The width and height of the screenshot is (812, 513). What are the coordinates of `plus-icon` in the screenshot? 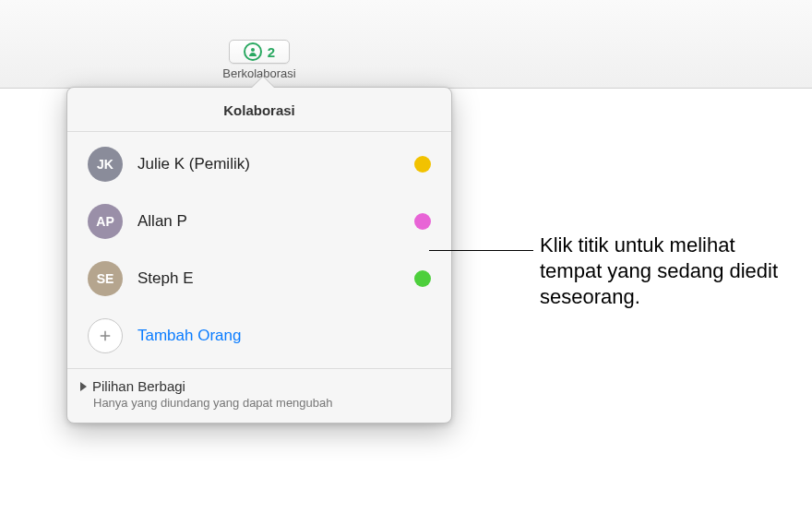 It's located at (105, 336).